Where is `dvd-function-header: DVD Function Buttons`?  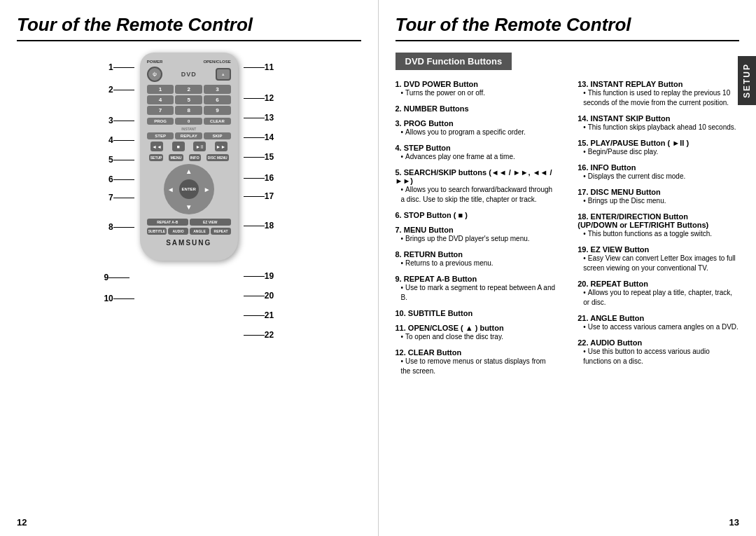 dvd-function-header: DVD Function Buttons is located at coordinates (454, 62).